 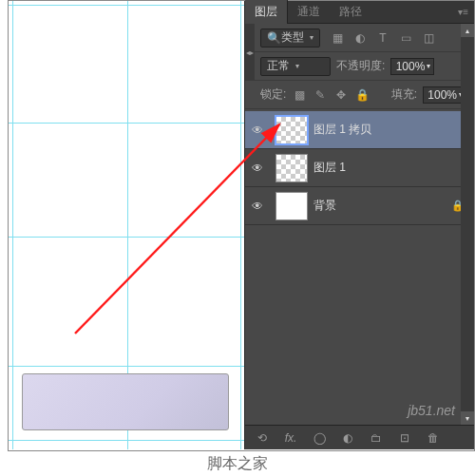 What do you see at coordinates (360, 38) in the screenshot?
I see `filter-adjust-icon: ◐` at bounding box center [360, 38].